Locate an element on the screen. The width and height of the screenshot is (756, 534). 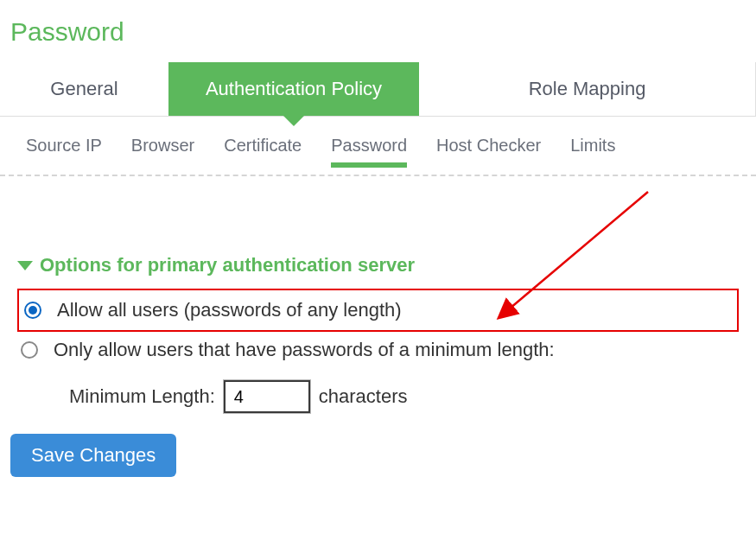
tab-general: General is located at coordinates (85, 89).